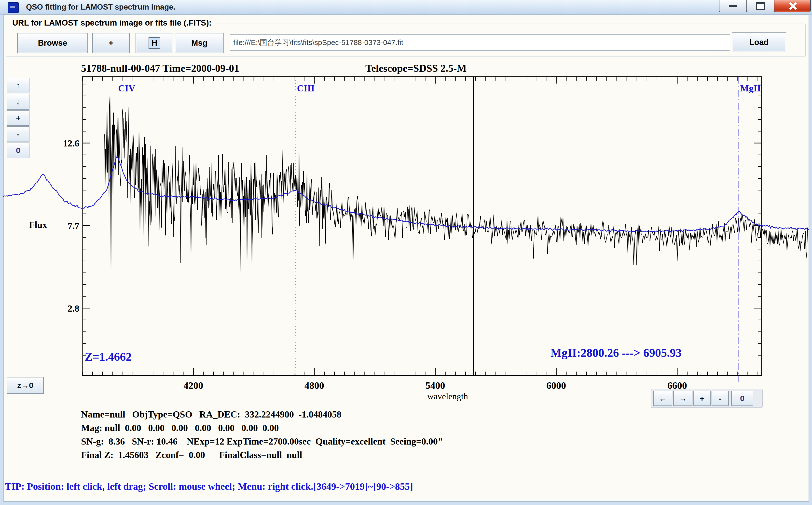 This screenshot has width=812, height=505. I want to click on zoom-in-y-label: +, so click(18, 118).